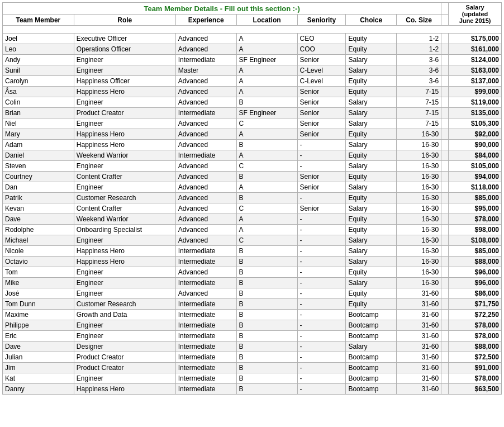  What do you see at coordinates (253, 70) in the screenshot?
I see `table-row: SunilEngineerMasterAC-LevelSalary3-6$163…` at bounding box center [253, 70].